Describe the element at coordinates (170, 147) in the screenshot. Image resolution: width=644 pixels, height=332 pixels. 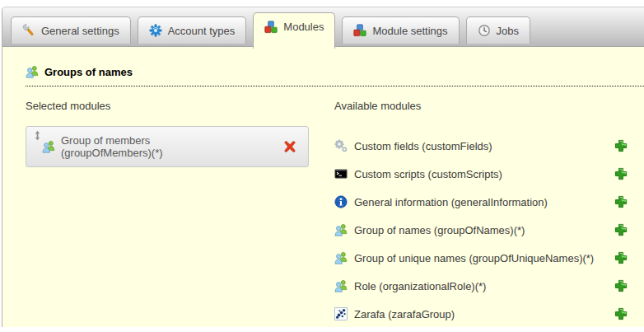
I see `selected-modules-list: Group of members (groupOfMembers)(*)` at that location.